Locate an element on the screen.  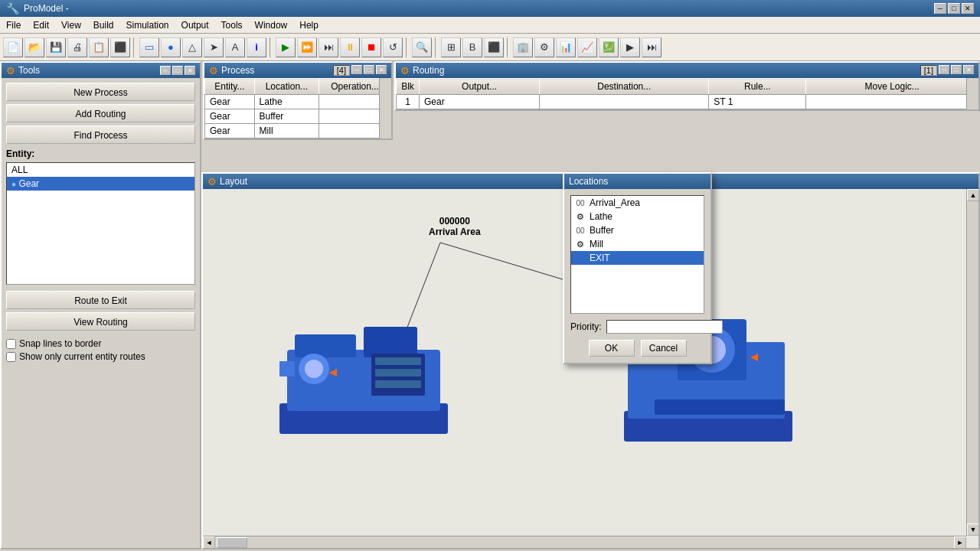
title-bar-left: 🔧 ProModel - is located at coordinates (38, 8).